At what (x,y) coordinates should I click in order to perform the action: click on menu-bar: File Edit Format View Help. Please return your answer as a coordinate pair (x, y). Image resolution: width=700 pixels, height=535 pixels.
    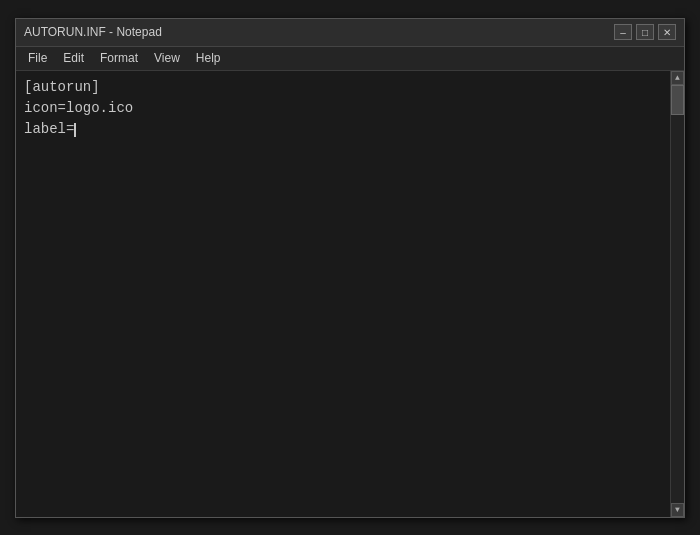
    Looking at the image, I should click on (350, 59).